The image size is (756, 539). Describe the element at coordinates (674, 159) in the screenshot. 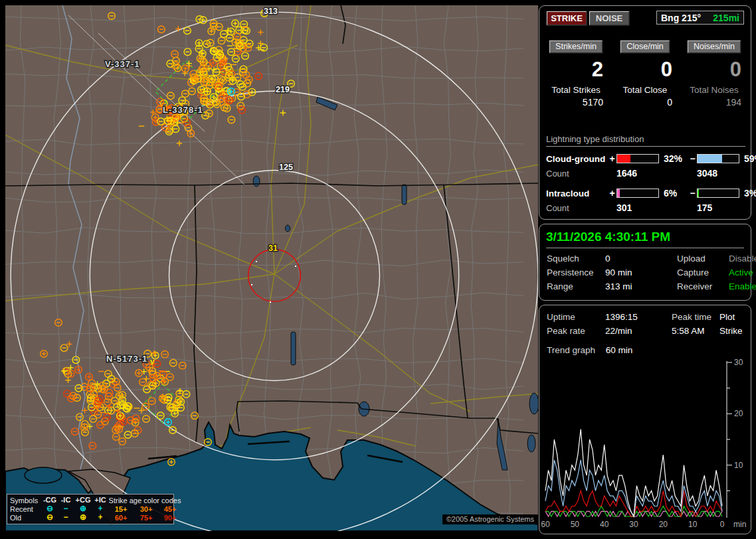

I see `cg-plus-pct: 32%` at that location.